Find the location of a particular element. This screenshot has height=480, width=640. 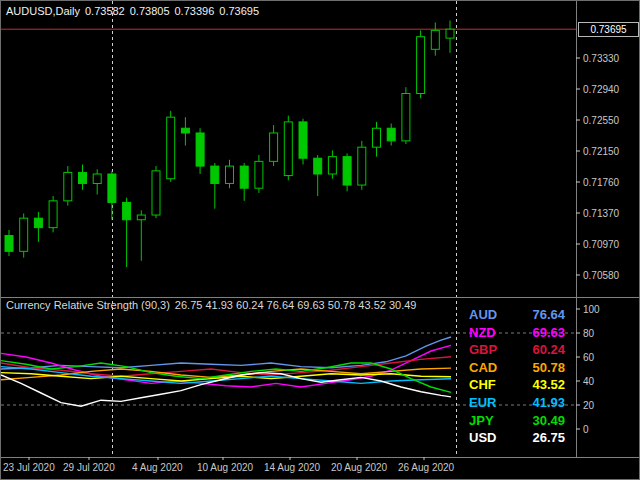

legend-currency-code: USD is located at coordinates (482, 438).